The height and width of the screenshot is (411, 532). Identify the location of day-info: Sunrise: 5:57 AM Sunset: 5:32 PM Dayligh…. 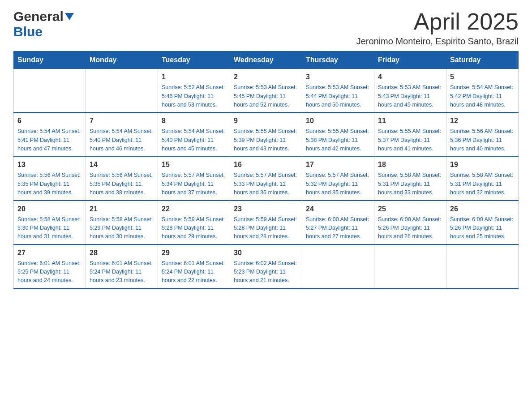
(338, 184).